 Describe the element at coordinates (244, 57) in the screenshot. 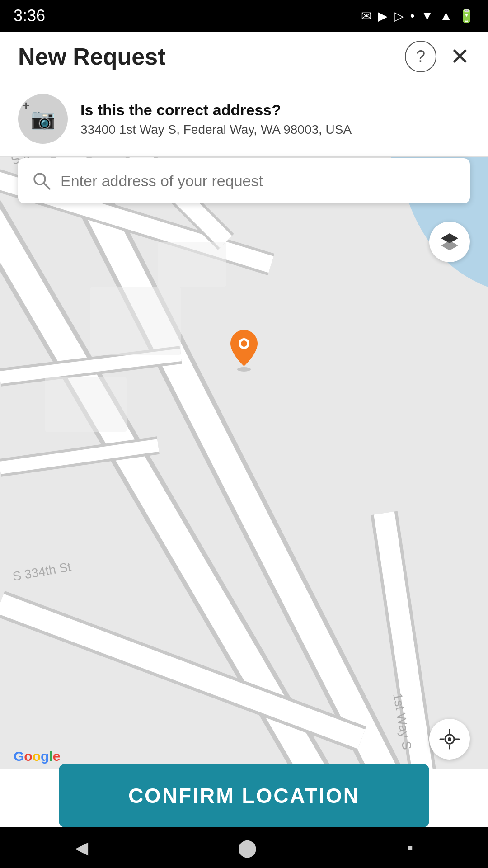

I see `header: New Request ? ✕` at that location.